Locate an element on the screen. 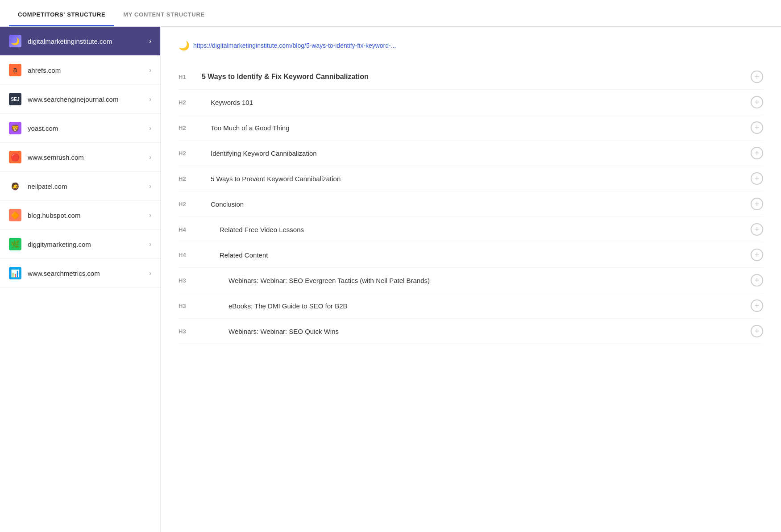 The width and height of the screenshot is (781, 532). add-heading-button-7: + is located at coordinates (757, 255).